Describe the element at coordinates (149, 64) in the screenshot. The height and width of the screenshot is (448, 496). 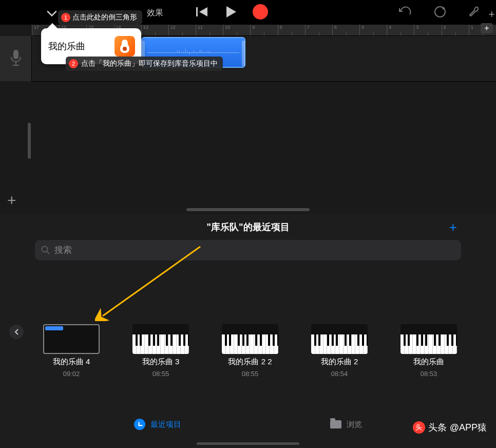
I see `tooltip-text-2: 点击「我的乐曲」即可保存到库音乐项目中` at that location.